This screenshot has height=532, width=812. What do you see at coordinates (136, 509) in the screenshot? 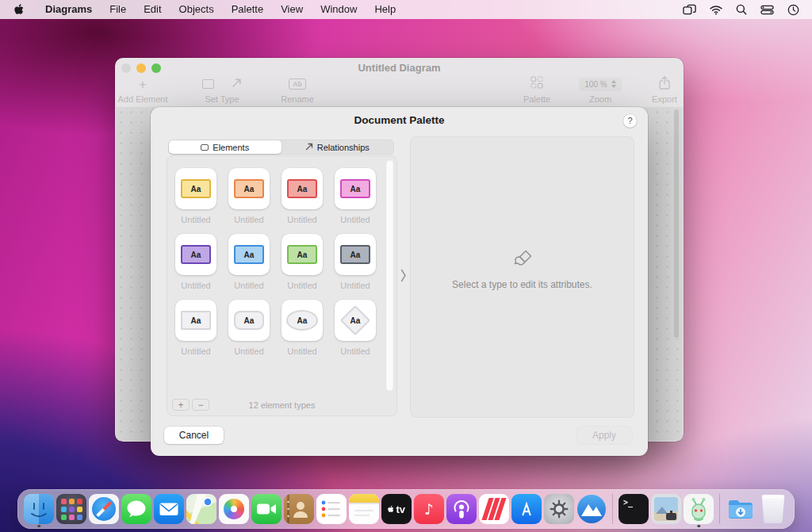
I see `dock-messages-icon` at bounding box center [136, 509].